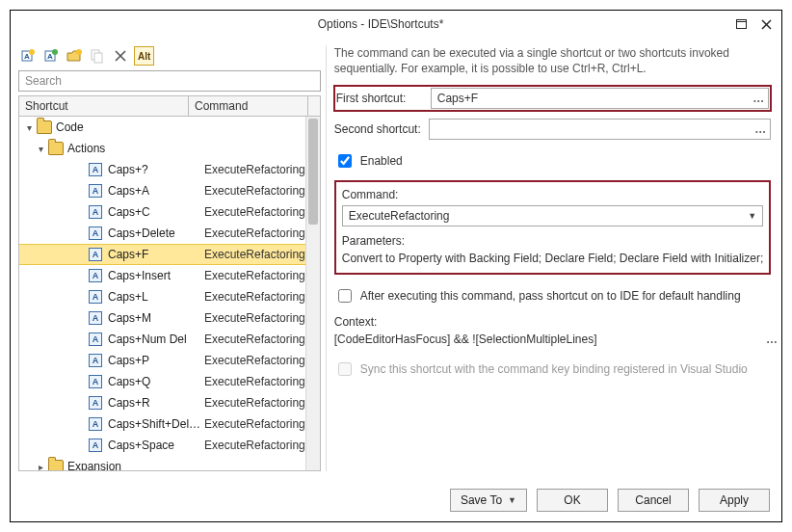 The image size is (792, 532). I want to click on footer: Save To ▼ OK Cancel Apply, so click(396, 500).